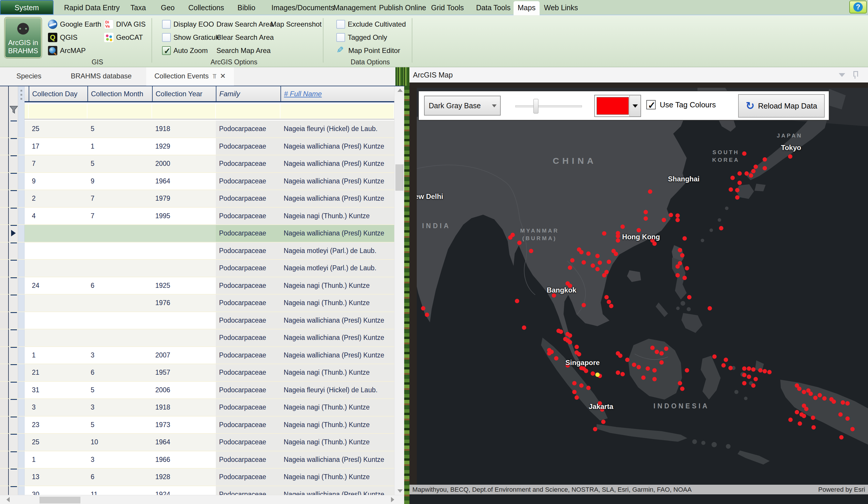  What do you see at coordinates (184, 491) in the screenshot?
I see `table-cell: 1924` at bounding box center [184, 491].